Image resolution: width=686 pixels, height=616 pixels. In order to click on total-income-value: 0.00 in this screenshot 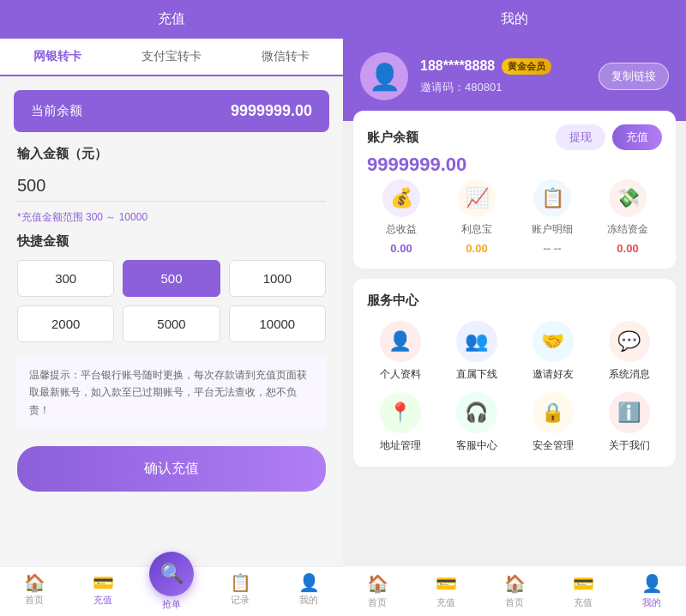, I will do `click(401, 249)`.